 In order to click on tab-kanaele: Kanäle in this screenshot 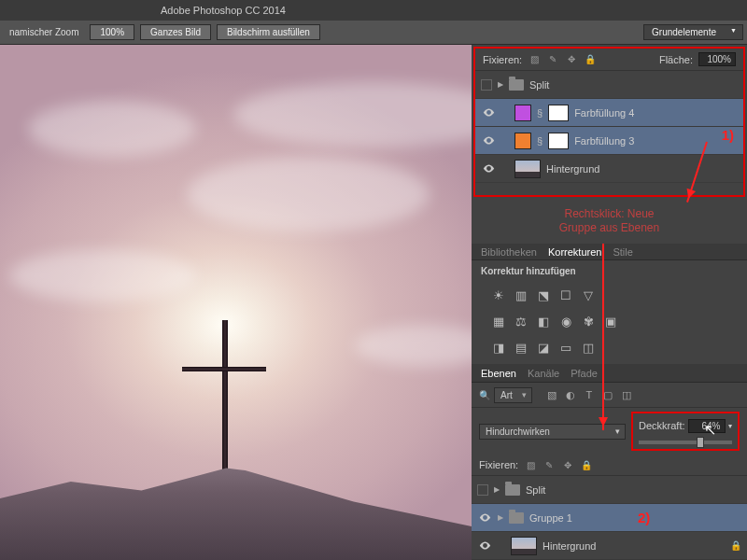, I will do `click(543, 373)`.